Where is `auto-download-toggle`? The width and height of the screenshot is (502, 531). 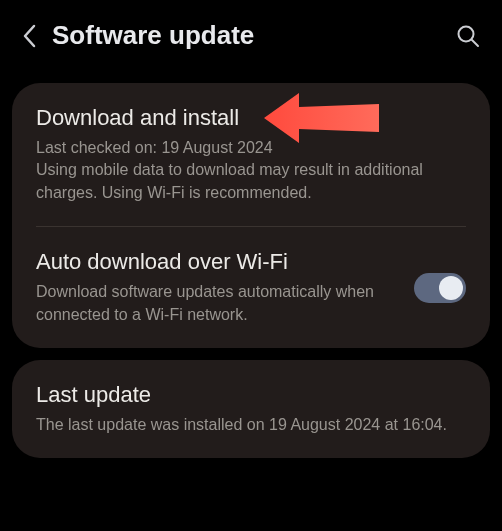 auto-download-toggle is located at coordinates (440, 288).